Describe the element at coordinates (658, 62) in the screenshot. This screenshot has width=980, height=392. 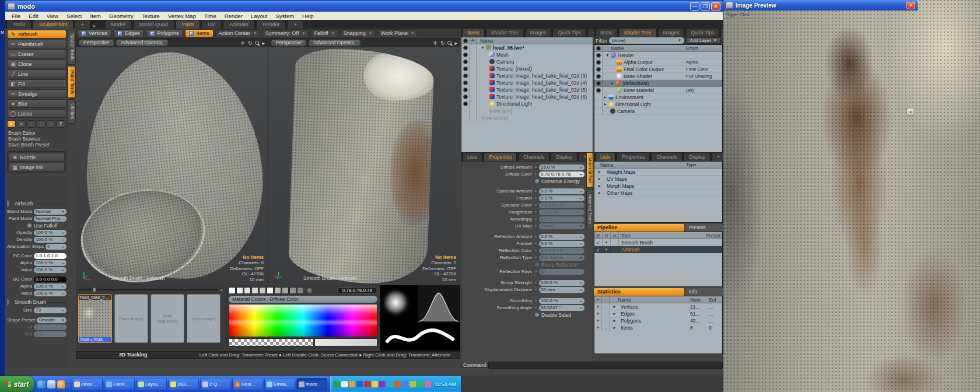
I see `shader-row-alpha-output: Alpha OutputAlpha` at that location.